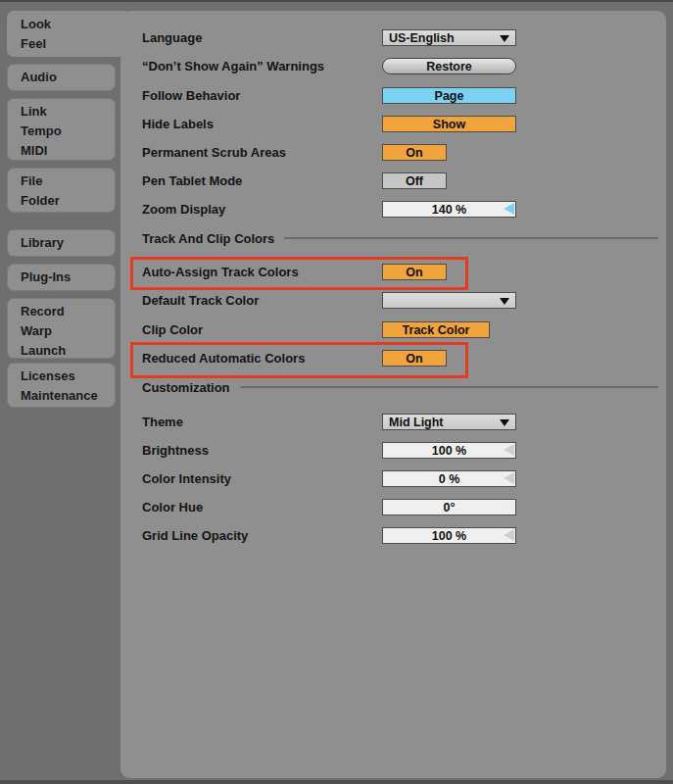  Describe the element at coordinates (450, 508) in the screenshot. I see `color-hue-value: 0°` at that location.